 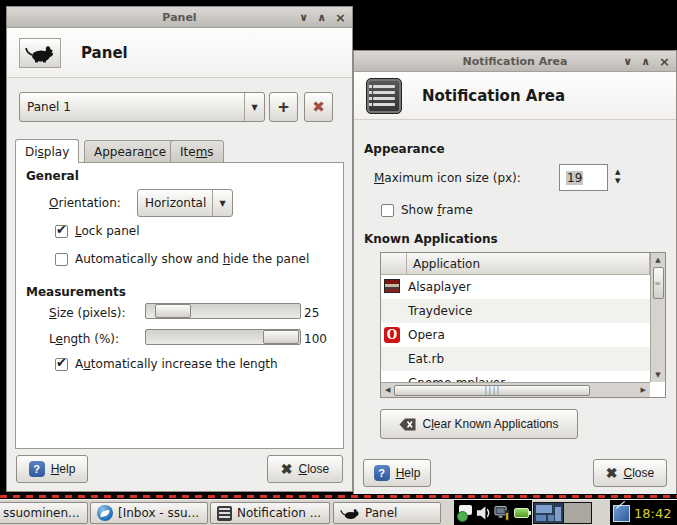 What do you see at coordinates (574, 178) in the screenshot?
I see `max-icon-size-value: 19` at bounding box center [574, 178].